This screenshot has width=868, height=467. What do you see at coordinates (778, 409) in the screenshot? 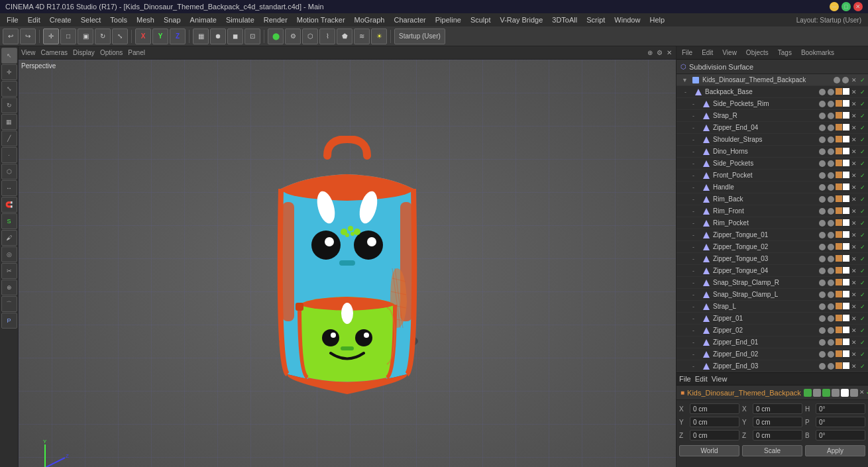
I see `size-x-field: 0 cm` at bounding box center [778, 409].